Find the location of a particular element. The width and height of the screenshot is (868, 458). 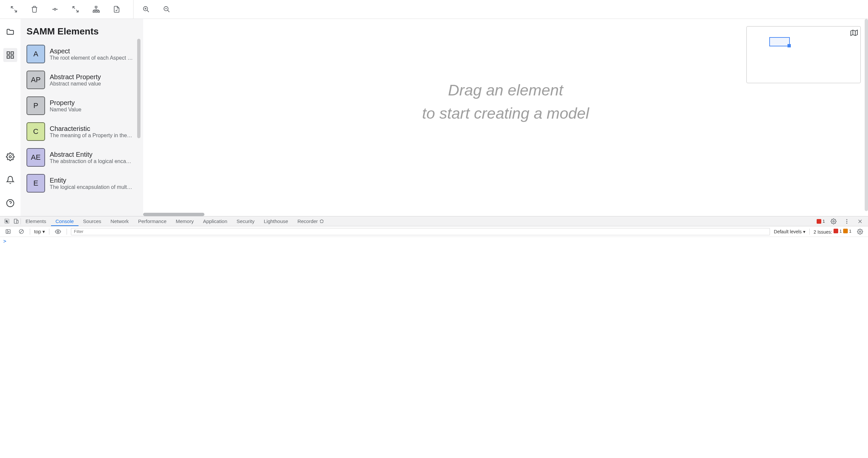

expand-icon is located at coordinates (14, 9).